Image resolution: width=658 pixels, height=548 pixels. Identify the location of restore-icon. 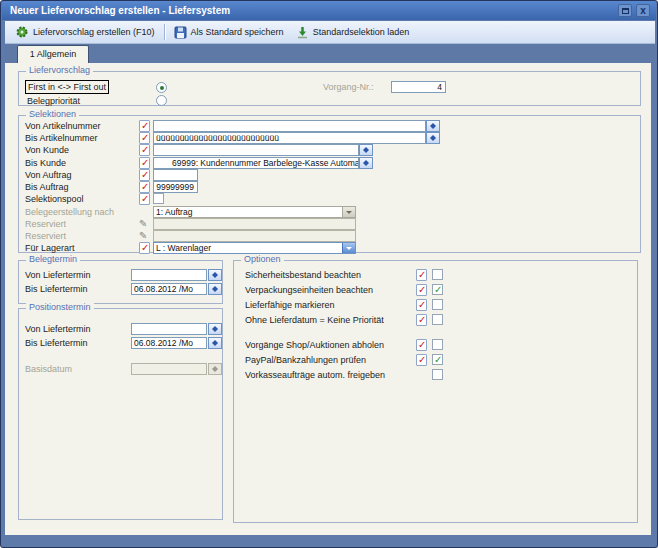
(626, 11).